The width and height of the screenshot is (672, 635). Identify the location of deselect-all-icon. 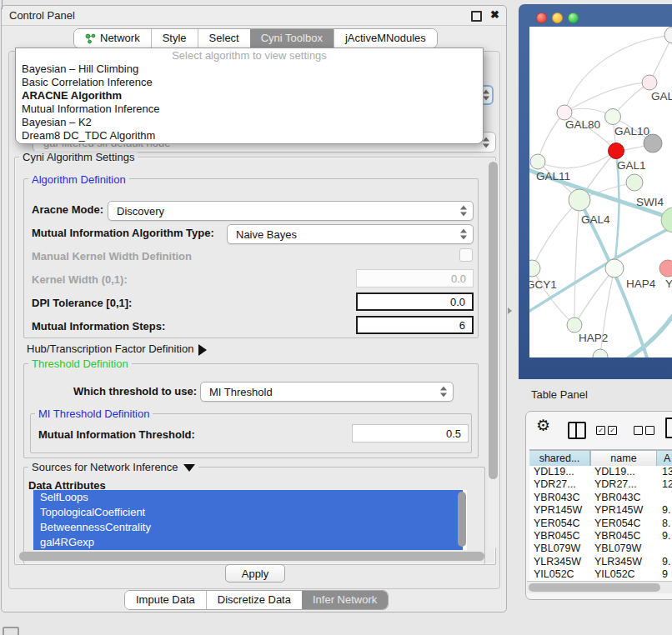
(644, 430).